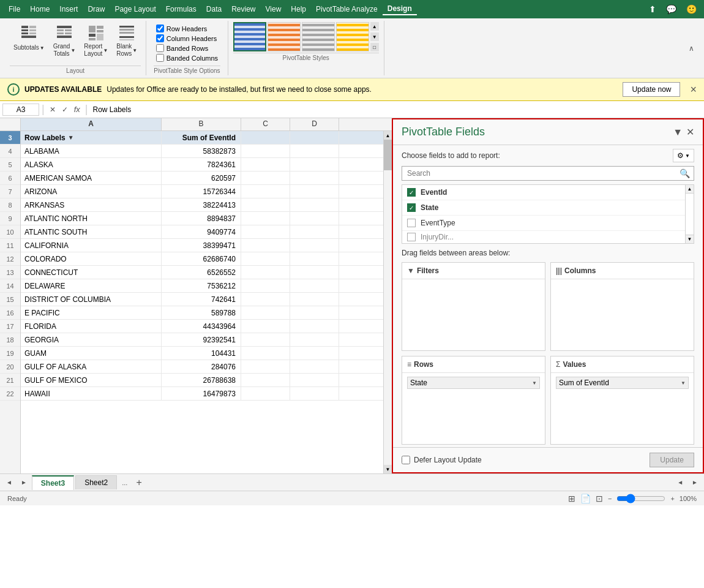 The image size is (704, 588). What do you see at coordinates (202, 326) in the screenshot?
I see `table-row: FLORIDA 44343964` at bounding box center [202, 326].